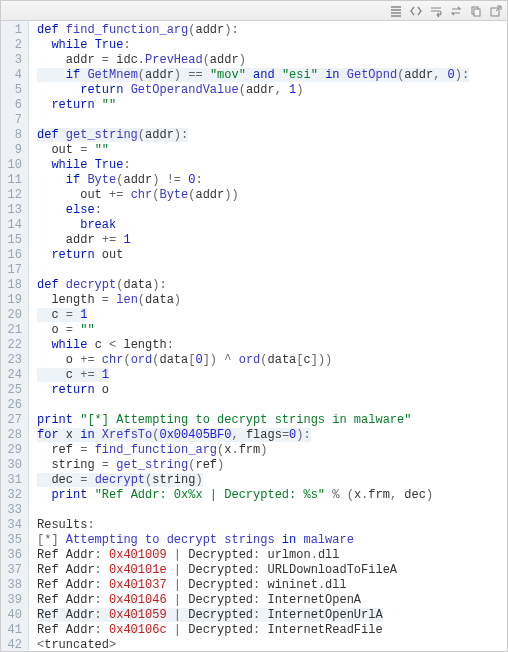 This screenshot has width=508, height=652. Describe the element at coordinates (332, 570) in the screenshot. I see `token-ident: URLDownloadToFileA` at that location.